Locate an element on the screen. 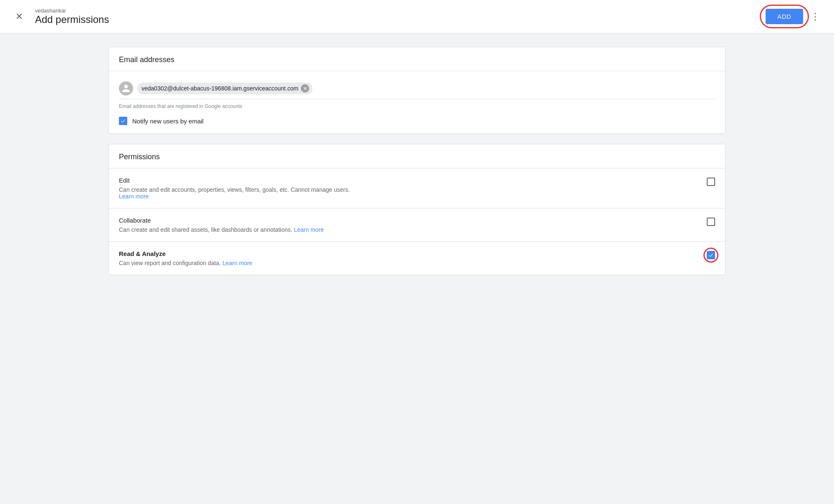 This screenshot has height=504, width=834. permissions-section-title: Permissions is located at coordinates (417, 156).